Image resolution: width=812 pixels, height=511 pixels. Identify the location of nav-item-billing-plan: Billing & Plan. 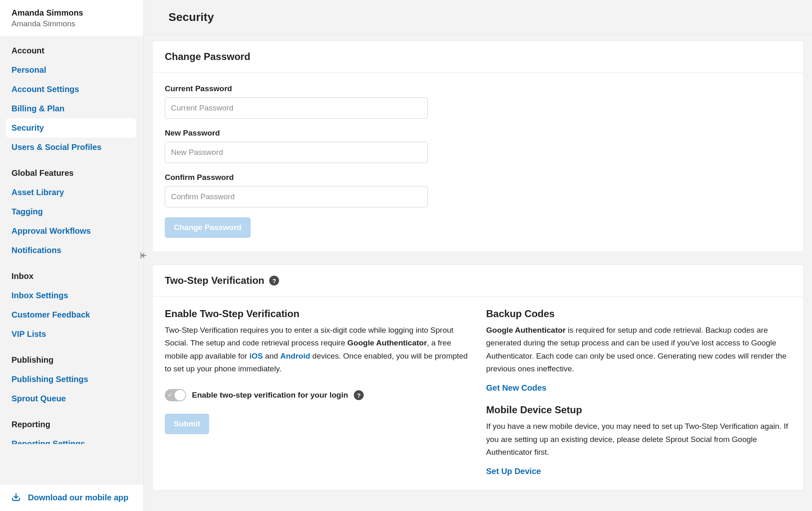
(71, 108).